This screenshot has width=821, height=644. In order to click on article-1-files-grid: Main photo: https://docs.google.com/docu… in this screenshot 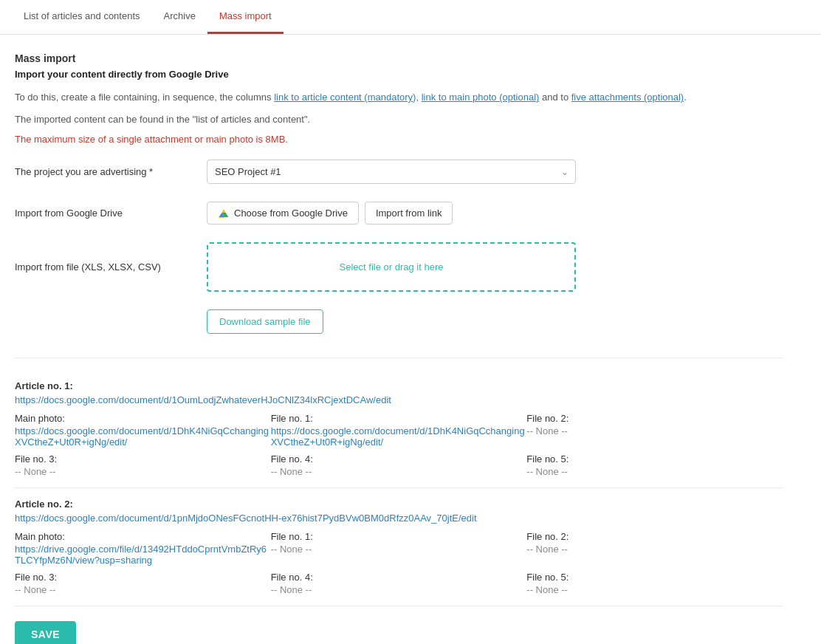, I will do `click(399, 445)`.